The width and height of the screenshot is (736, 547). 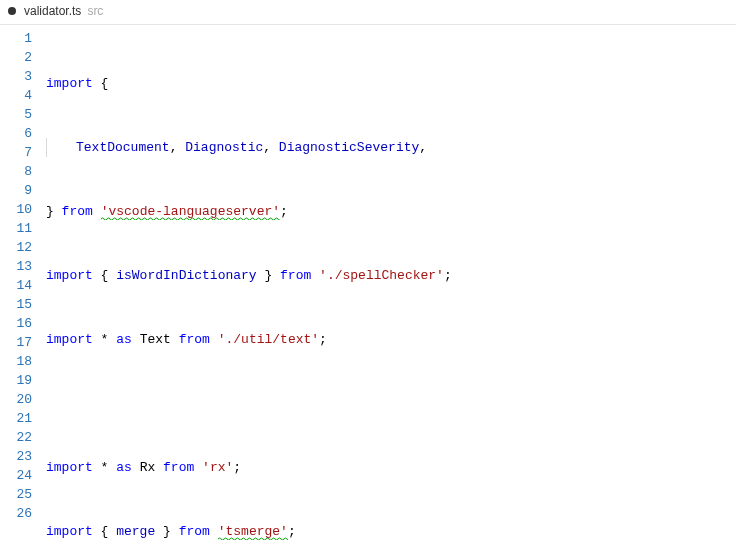 What do you see at coordinates (19, 286) in the screenshot?
I see `line-number: 14` at bounding box center [19, 286].